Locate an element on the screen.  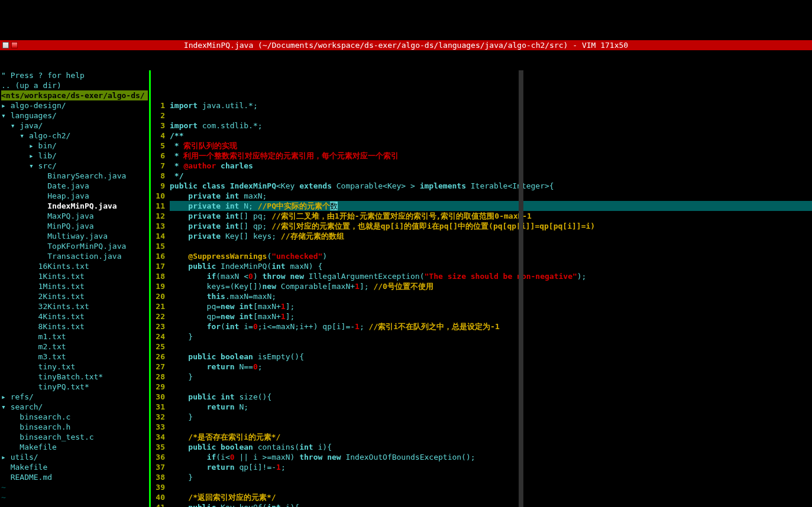
tree-item: tiny.txt is located at coordinates (75, 366).